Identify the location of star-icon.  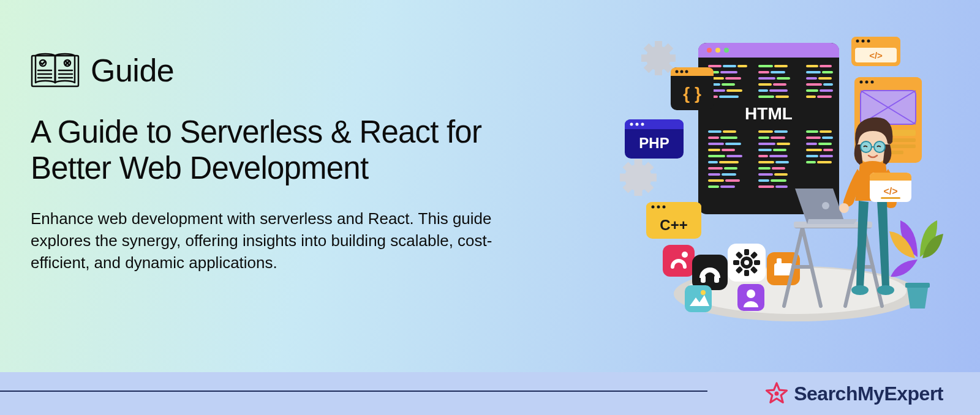
(777, 394).